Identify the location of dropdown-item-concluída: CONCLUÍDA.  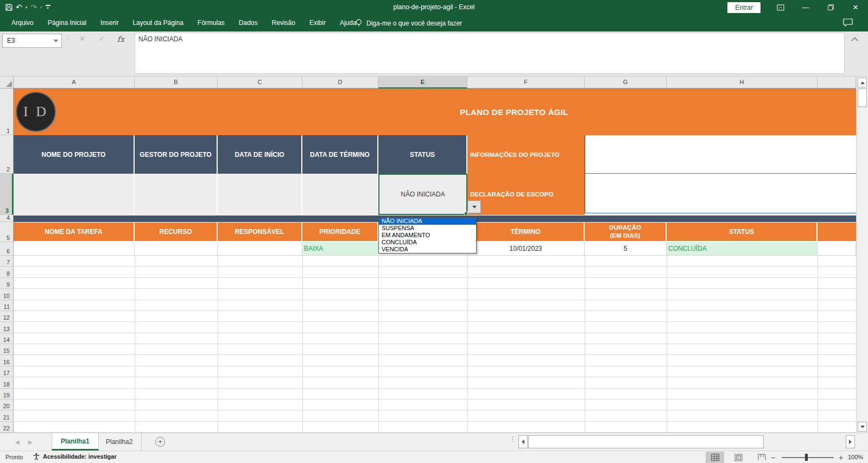
(428, 242).